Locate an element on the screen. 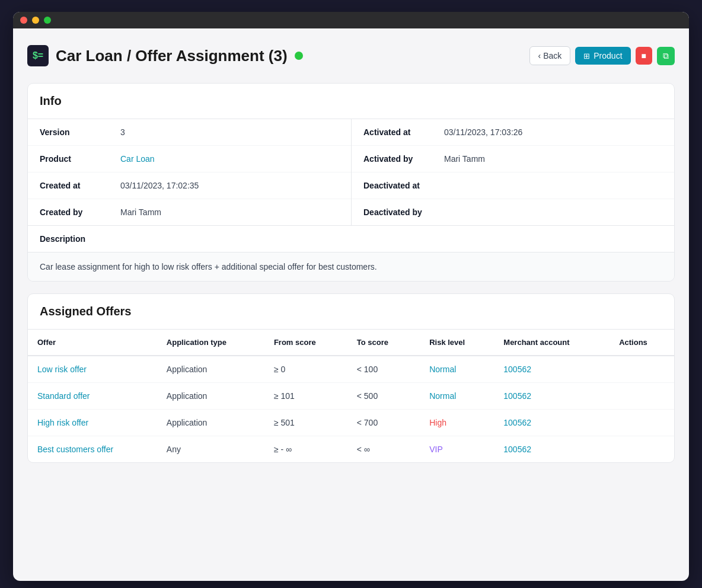  square-icon: ■ is located at coordinates (644, 56).